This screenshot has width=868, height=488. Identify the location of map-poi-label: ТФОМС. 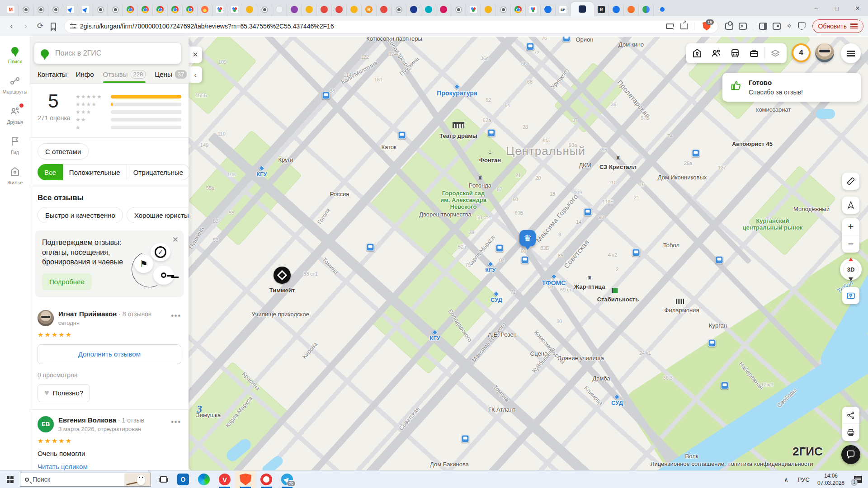
(554, 280).